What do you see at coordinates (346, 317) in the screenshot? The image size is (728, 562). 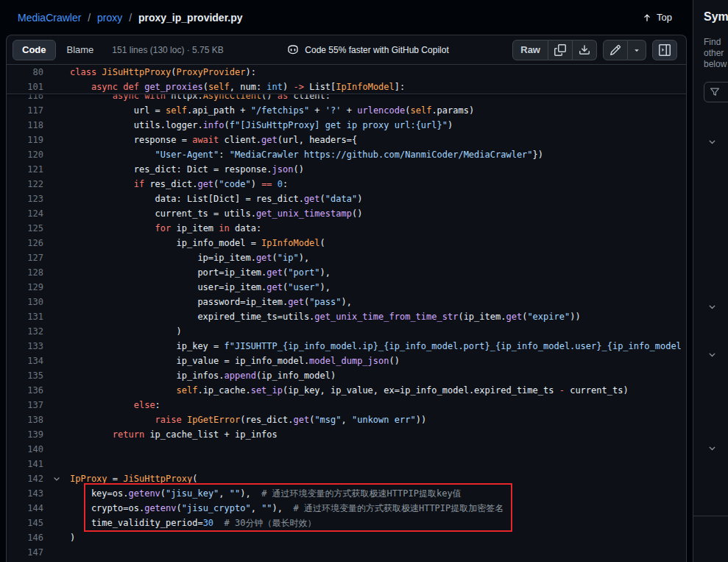 I see `code-row: 131 expired_time_ts=utils.get_unix_time_…` at bounding box center [346, 317].